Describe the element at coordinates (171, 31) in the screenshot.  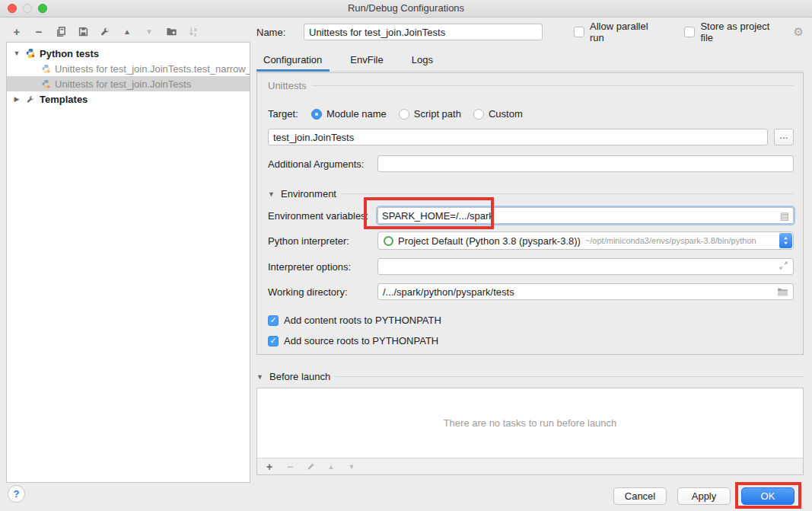
I see `new-folder-icon` at that location.